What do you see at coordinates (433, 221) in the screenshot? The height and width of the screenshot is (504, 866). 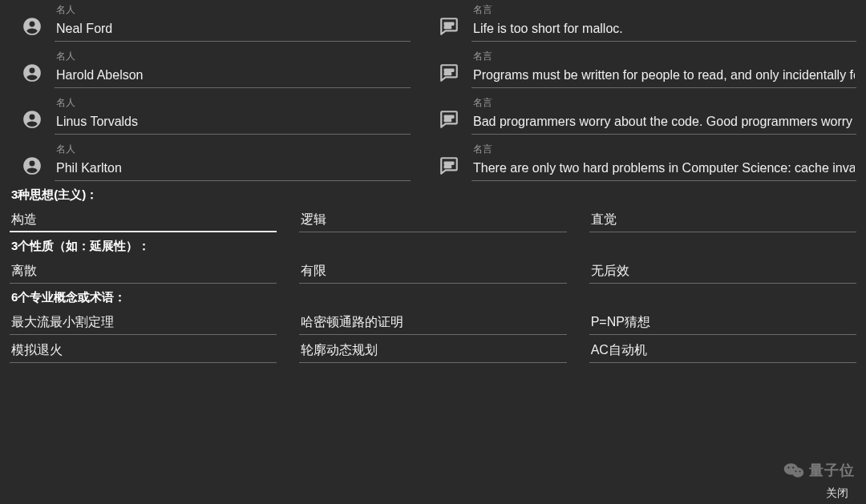 I see `thoughts-row` at bounding box center [433, 221].